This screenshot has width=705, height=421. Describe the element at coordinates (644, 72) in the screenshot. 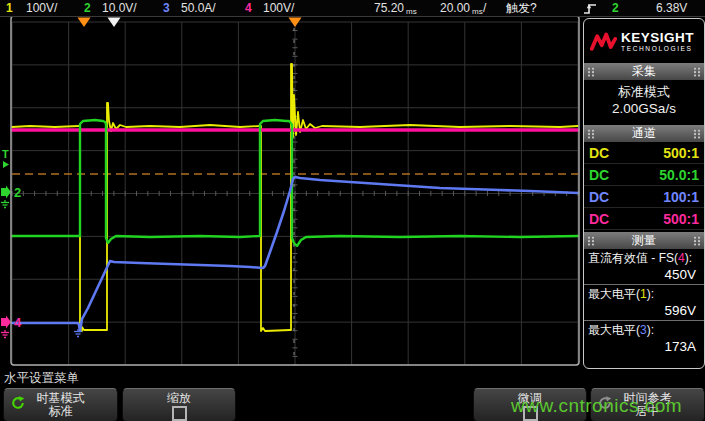

I see `section-acquire-header: 采集` at that location.